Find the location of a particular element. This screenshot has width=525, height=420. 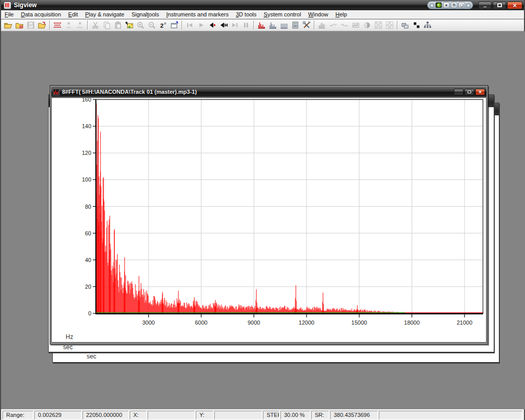

cut-button is located at coordinates (95, 25).